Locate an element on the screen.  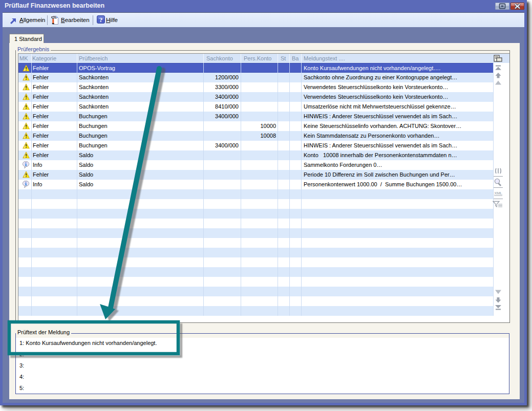
svg-text: XML is located at coordinates (498, 193).